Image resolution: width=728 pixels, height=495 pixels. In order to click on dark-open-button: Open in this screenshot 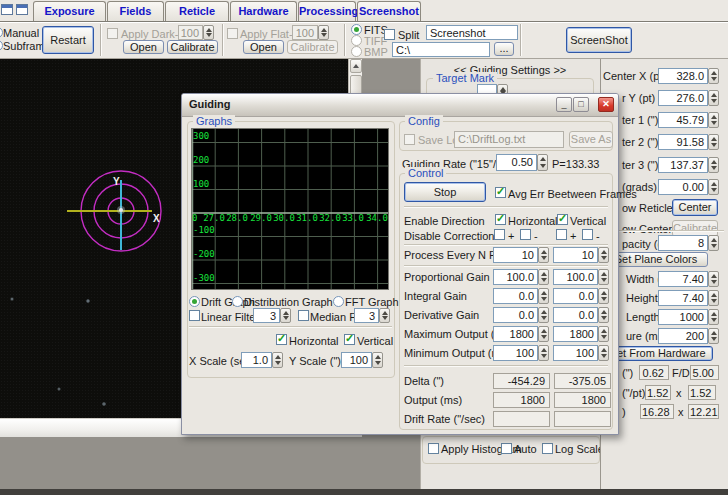, I will do `click(144, 47)`.